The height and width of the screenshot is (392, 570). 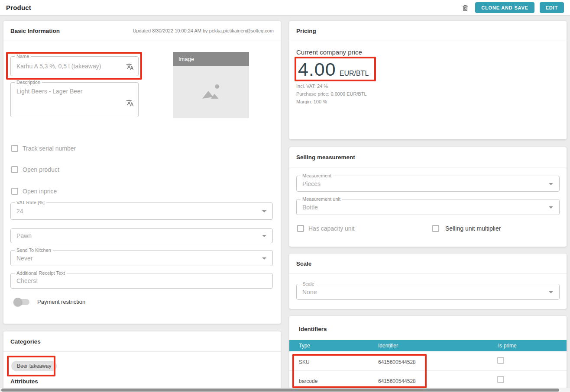 What do you see at coordinates (29, 82) in the screenshot?
I see `description-field-label: Description` at bounding box center [29, 82].